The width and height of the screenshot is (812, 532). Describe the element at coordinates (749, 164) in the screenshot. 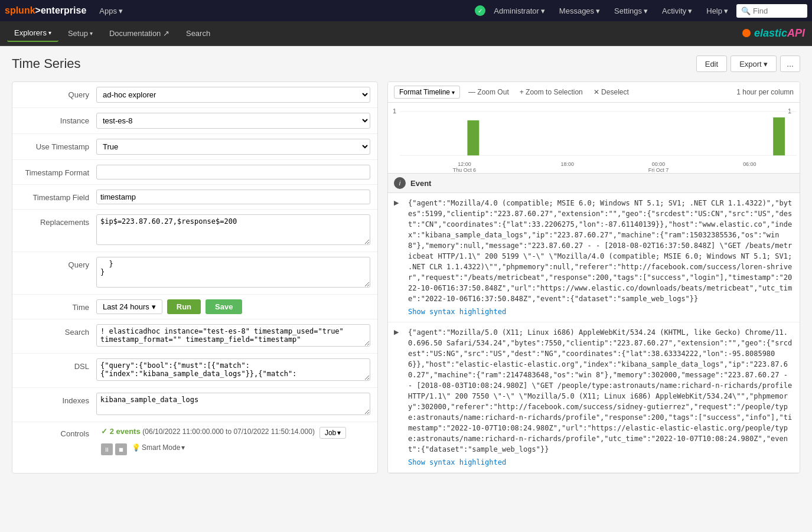

I see `svg-text: 06:00` at that location.